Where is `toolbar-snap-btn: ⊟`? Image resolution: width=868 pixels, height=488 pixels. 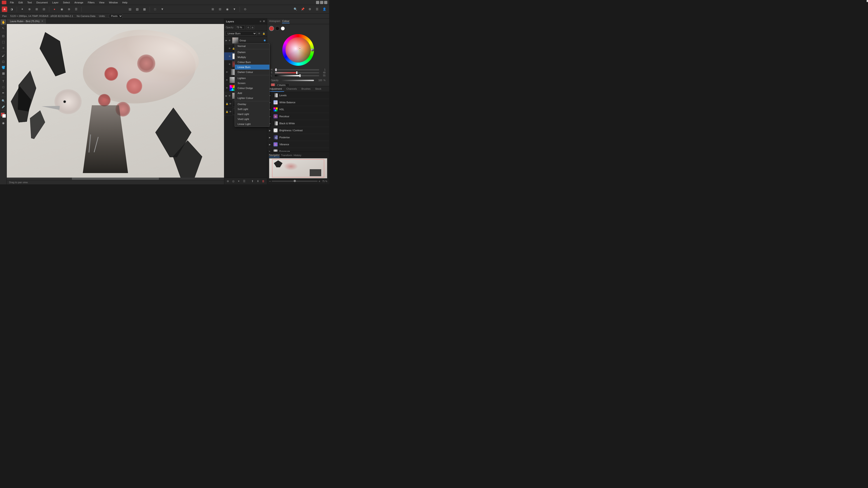 toolbar-snap-btn: ⊟ is located at coordinates (220, 9).